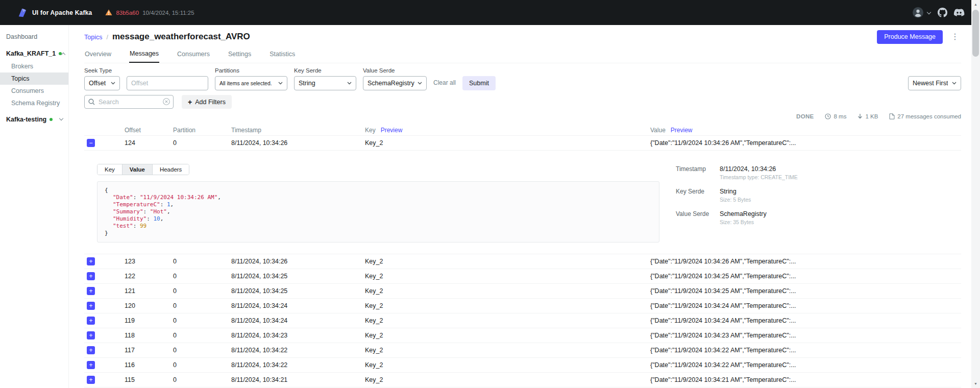 The image size is (980, 388). What do you see at coordinates (240, 56) in the screenshot?
I see `tab-settings: Settings` at bounding box center [240, 56].